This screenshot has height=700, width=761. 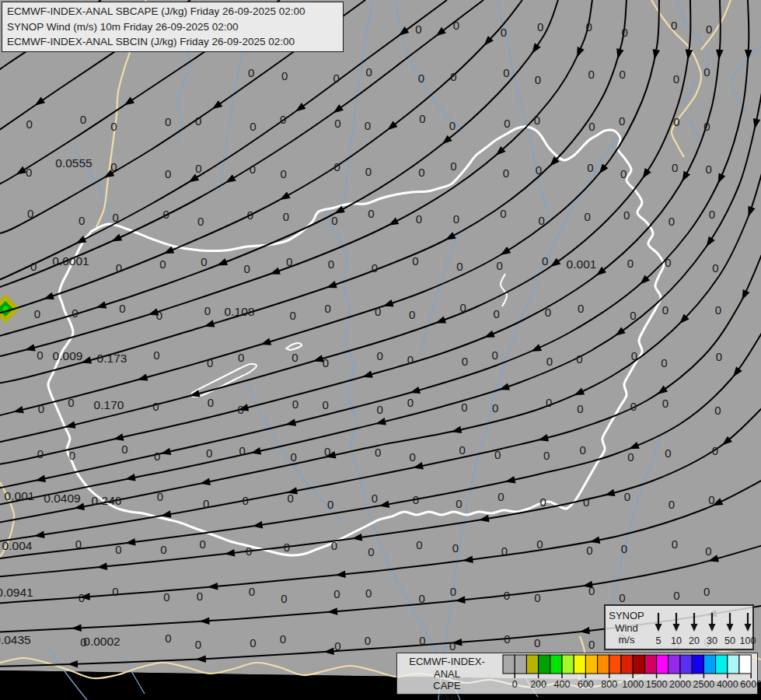 What do you see at coordinates (679, 627) in the screenshot?
I see `wind-legend-box: SYNOP Wind m/s 510203050100` at bounding box center [679, 627].